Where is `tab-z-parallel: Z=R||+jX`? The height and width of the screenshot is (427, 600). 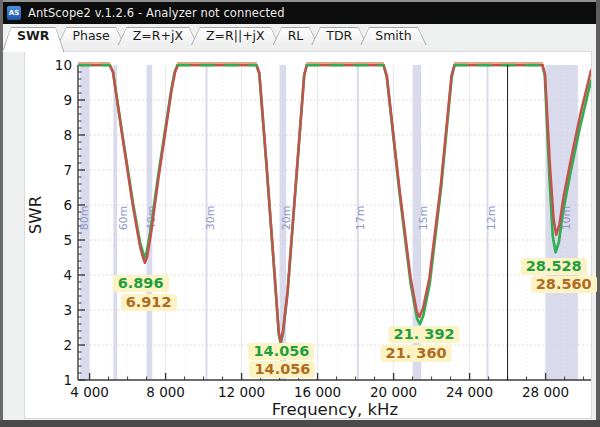 tab-z-parallel: Z=R||+jX is located at coordinates (236, 36).